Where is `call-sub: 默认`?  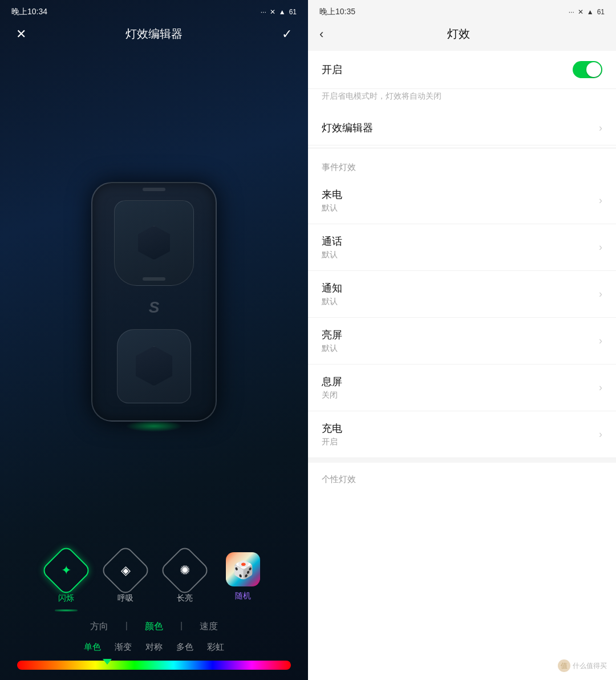
call-sub: 默认 is located at coordinates (332, 255).